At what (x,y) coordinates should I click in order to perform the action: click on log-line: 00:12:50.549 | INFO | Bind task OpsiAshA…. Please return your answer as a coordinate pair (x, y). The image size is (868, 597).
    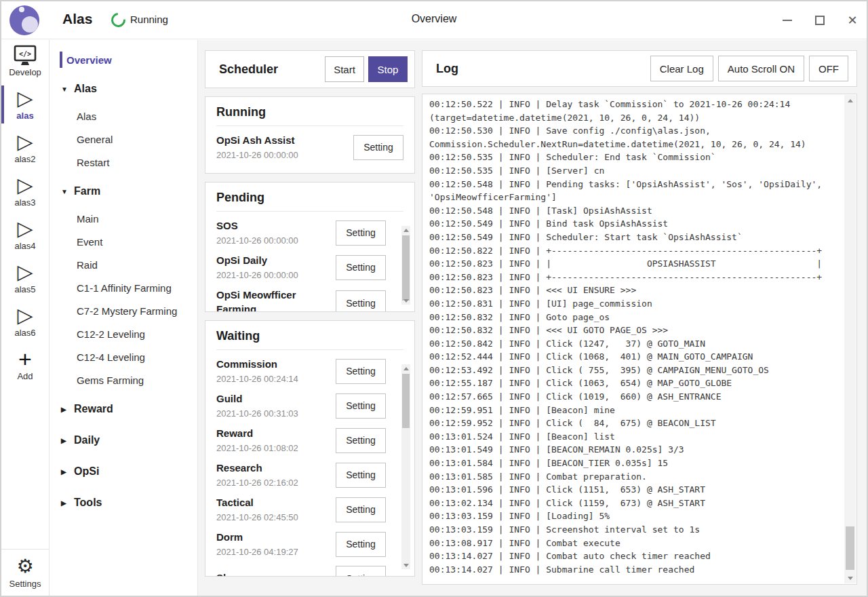
    Looking at the image, I should click on (634, 224).